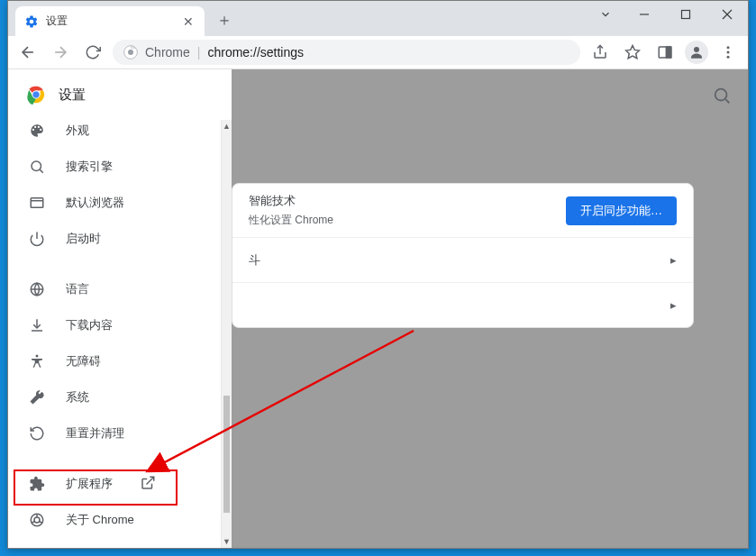 The image size is (756, 556). I want to click on minimize-button, so click(644, 14).